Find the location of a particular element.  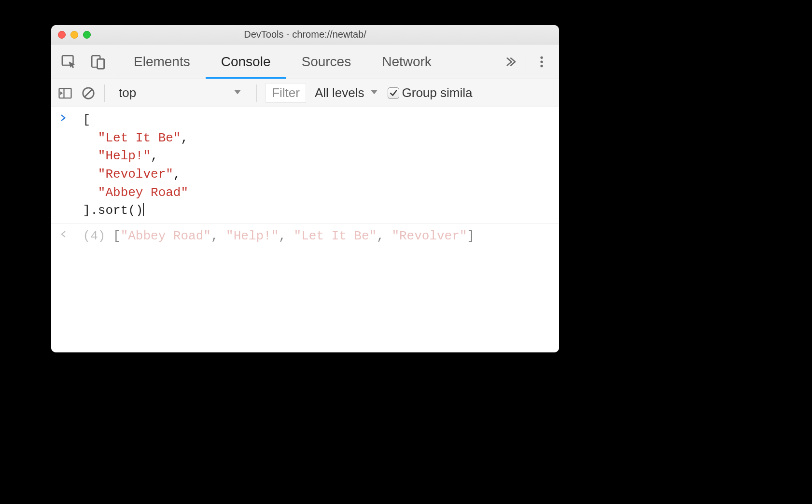

window-title: DevTools - chrome://newtab/ is located at coordinates (305, 35).